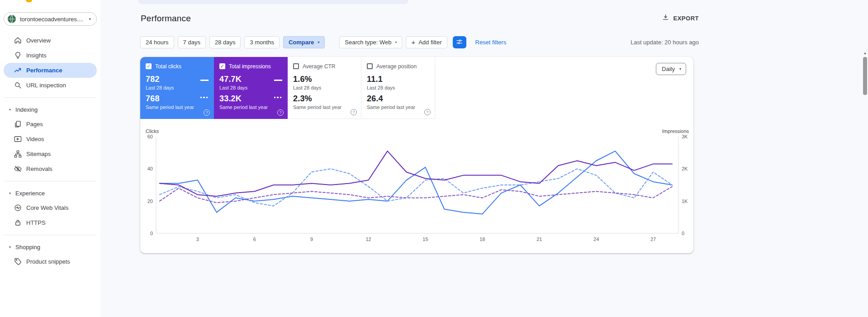 This screenshot has height=317, width=868. What do you see at coordinates (396, 66) in the screenshot?
I see `metric-label: Average position` at bounding box center [396, 66].